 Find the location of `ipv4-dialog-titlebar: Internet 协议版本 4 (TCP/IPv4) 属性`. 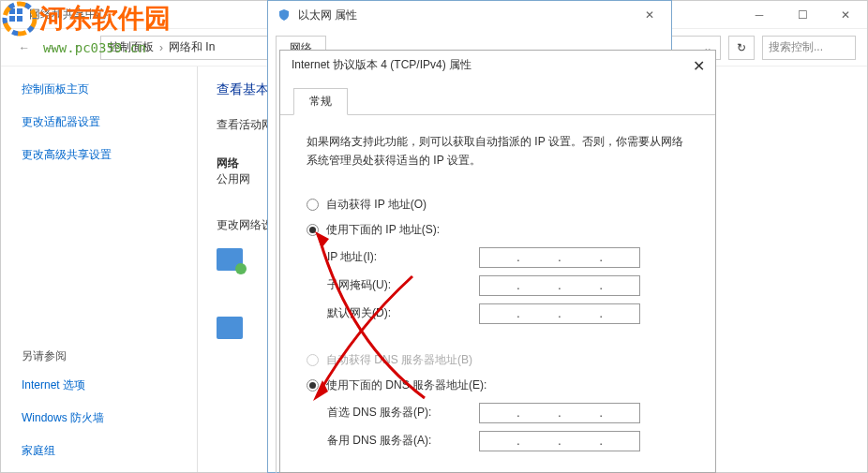

ipv4-dialog-titlebar: Internet 协议版本 4 (TCP/IPv4) 属性 is located at coordinates (498, 65).